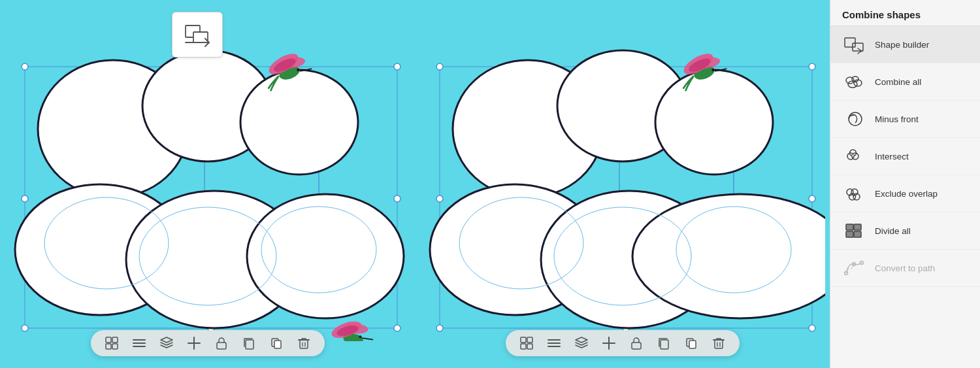 The height and width of the screenshot is (368, 980). I want to click on add-icon, so click(194, 343).